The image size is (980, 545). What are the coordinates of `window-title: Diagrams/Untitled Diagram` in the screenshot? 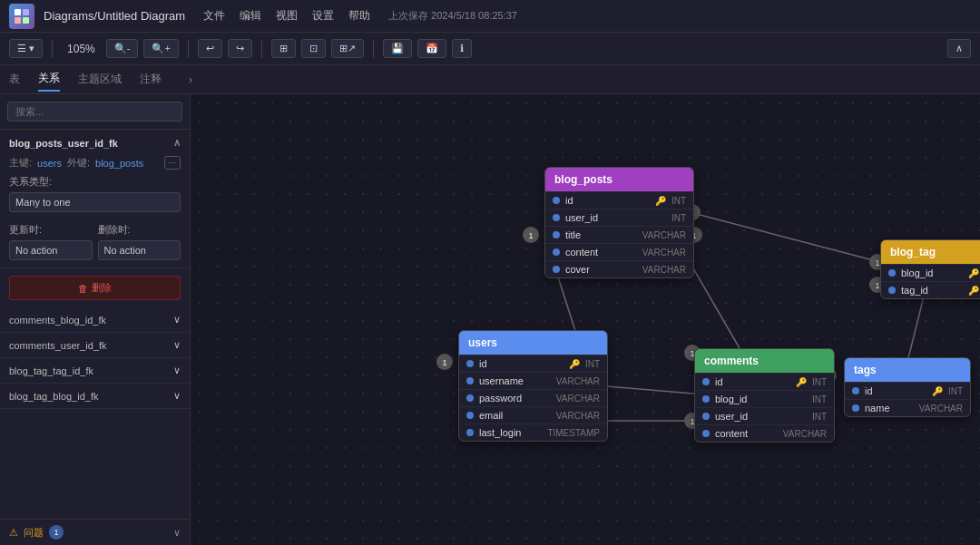 It's located at (114, 16).